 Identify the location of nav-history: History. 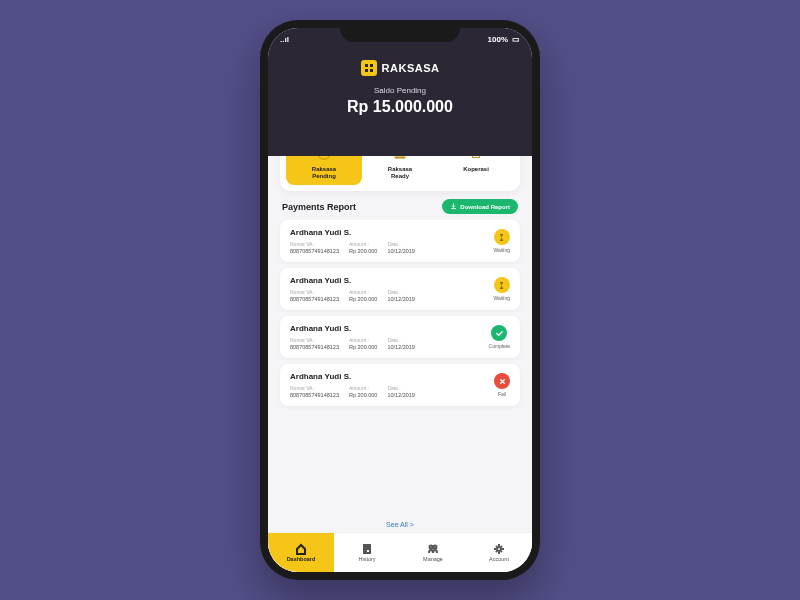
(367, 552).